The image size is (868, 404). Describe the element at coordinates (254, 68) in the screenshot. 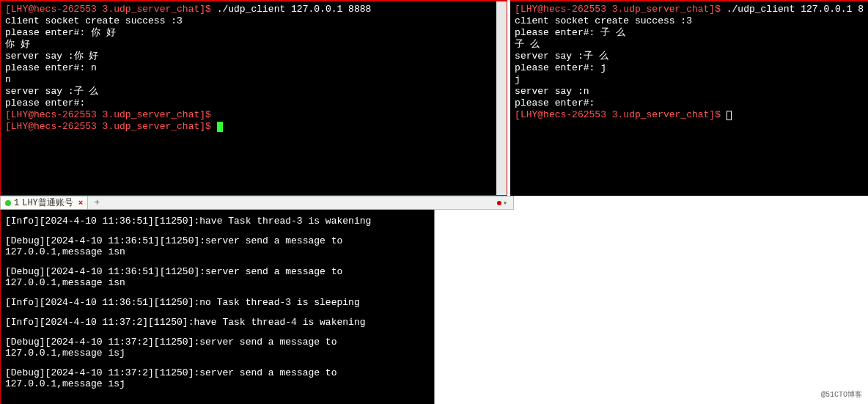

I see `output-line: please enter#: n` at that location.